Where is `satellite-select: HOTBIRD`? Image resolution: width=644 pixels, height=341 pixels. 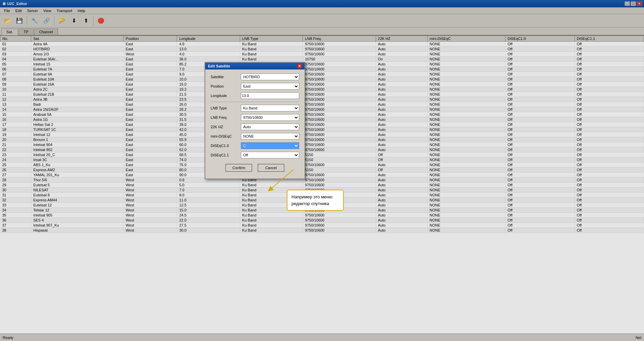
satellite-select: HOTBIRD is located at coordinates (270, 77).